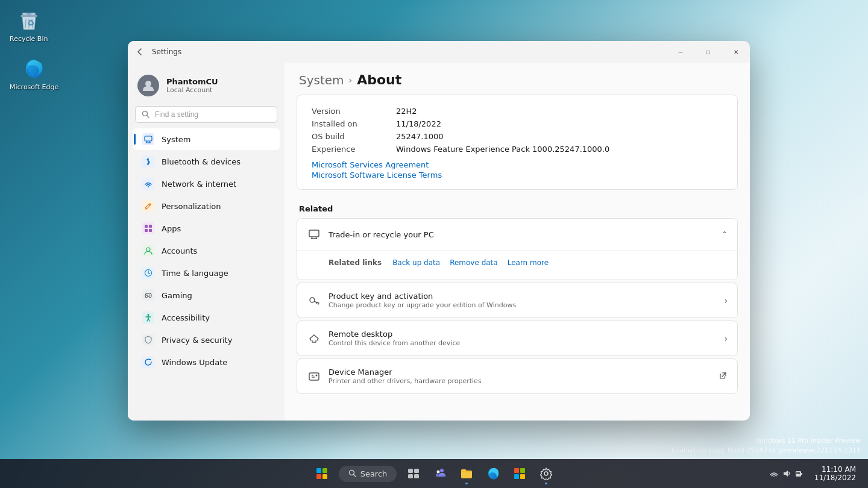 Image resolution: width=868 pixels, height=488 pixels. Describe the element at coordinates (517, 339) in the screenshot. I see `related-item-remote-desktop: Remote desktop Control this device from …` at that location.